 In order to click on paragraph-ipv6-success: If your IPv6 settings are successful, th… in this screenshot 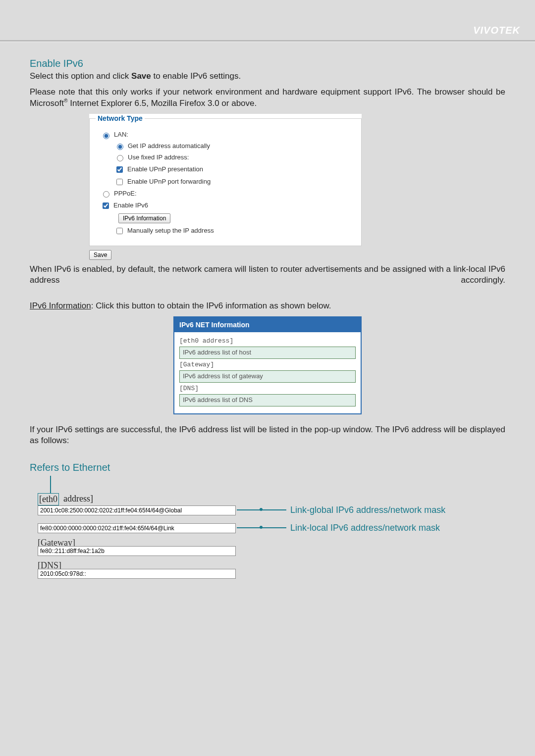, I will do `click(268, 435)`.